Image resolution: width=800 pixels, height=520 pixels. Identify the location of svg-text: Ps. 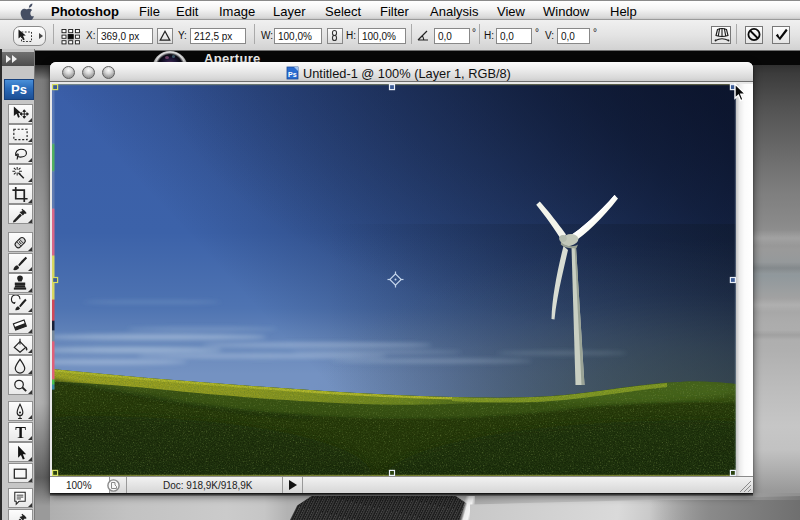
(292, 74).